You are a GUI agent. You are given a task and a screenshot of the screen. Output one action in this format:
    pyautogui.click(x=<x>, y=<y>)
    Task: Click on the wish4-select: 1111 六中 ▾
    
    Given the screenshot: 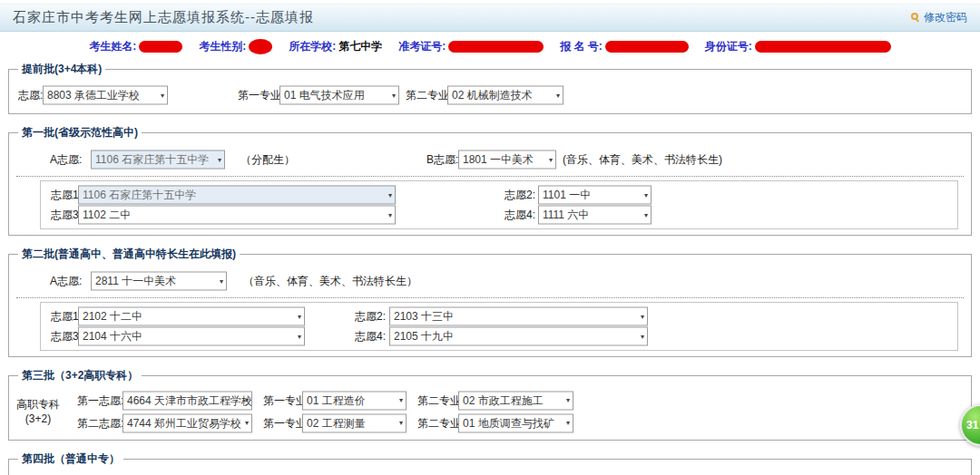 What is the action you would take?
    pyautogui.click(x=595, y=216)
    